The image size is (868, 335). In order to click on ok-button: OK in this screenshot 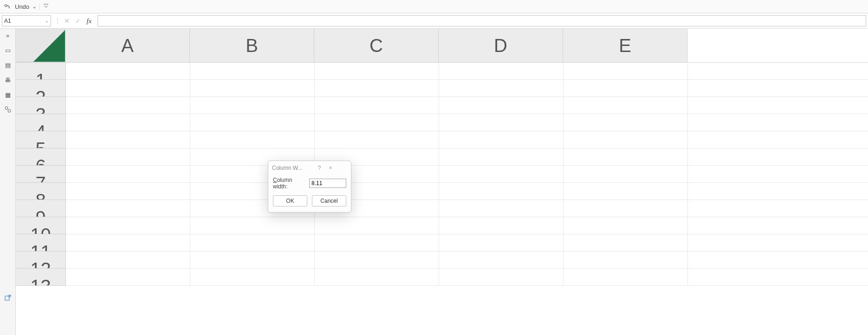, I will do `click(290, 201)`.